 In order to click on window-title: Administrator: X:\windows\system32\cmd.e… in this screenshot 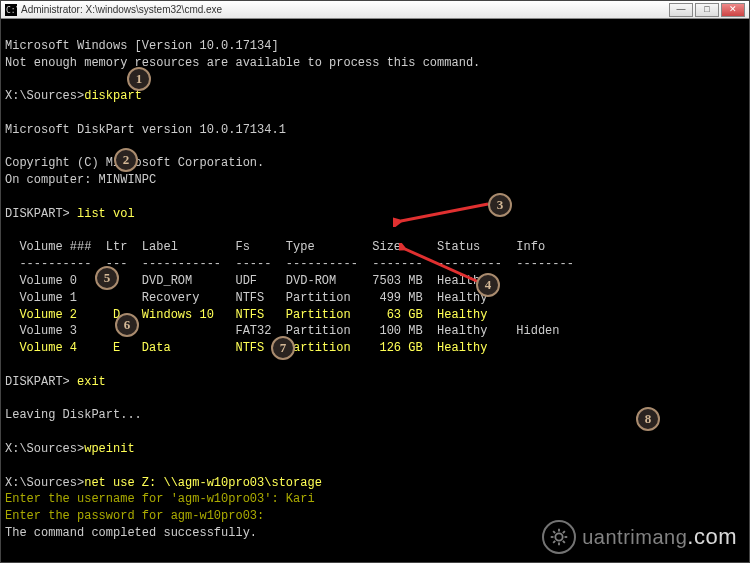, I will do `click(345, 10)`.